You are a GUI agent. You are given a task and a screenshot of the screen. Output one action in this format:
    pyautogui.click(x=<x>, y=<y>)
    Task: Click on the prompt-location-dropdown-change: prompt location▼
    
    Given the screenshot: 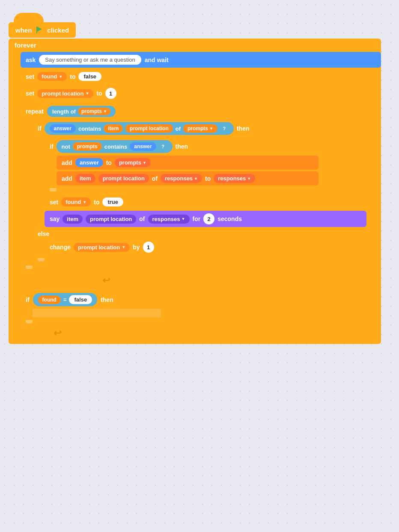 What is the action you would take?
    pyautogui.click(x=102, y=248)
    